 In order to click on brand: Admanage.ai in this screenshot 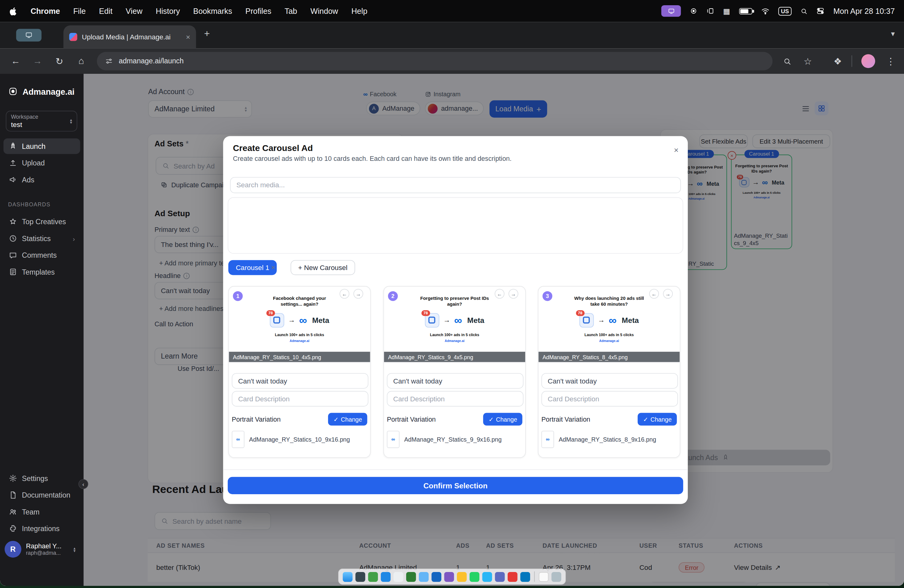, I will do `click(41, 91)`.